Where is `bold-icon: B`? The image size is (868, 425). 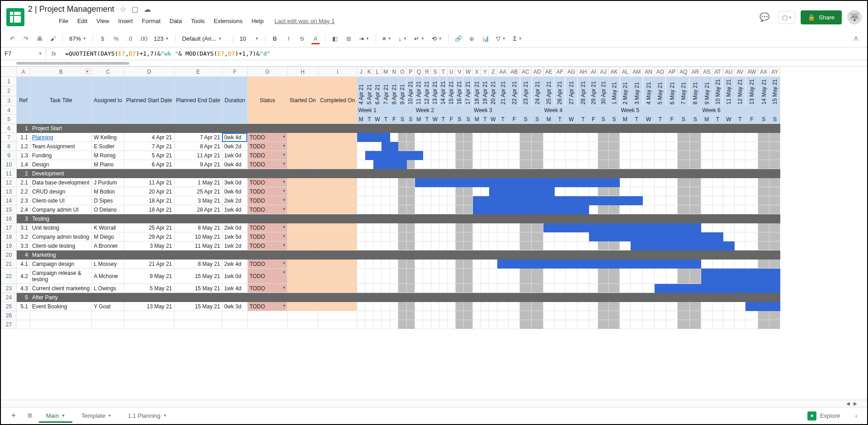 bold-icon: B is located at coordinates (275, 38).